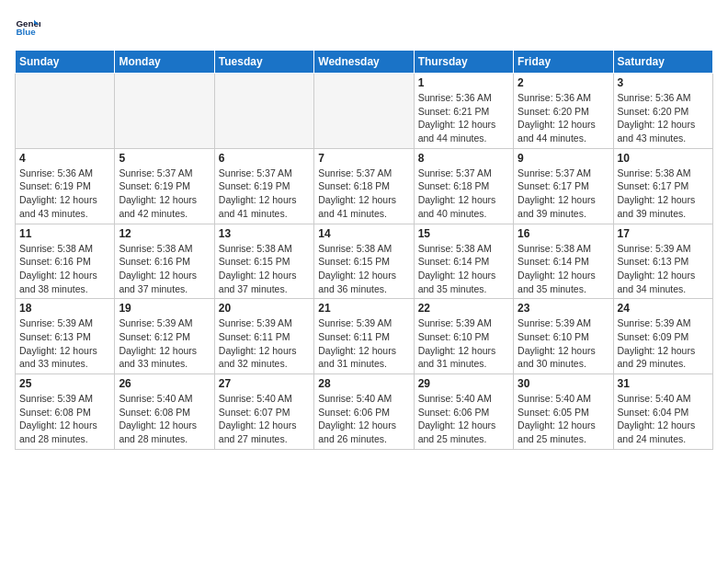  Describe the element at coordinates (165, 63) in the screenshot. I see `day-header-monday: Monday` at that location.